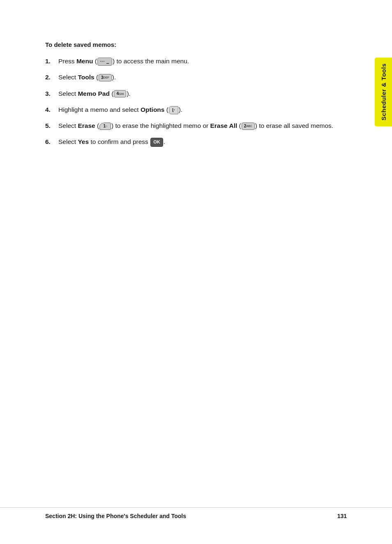 This screenshot has width=392, height=544. What do you see at coordinates (52, 61) in the screenshot?
I see `step-number: 1.` at bounding box center [52, 61].